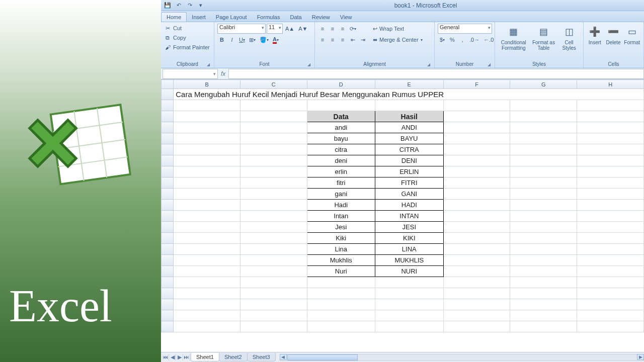 Image resolution: width=644 pixels, height=362 pixels. What do you see at coordinates (442, 40) in the screenshot?
I see `accounting-format-button: $` at bounding box center [442, 40].